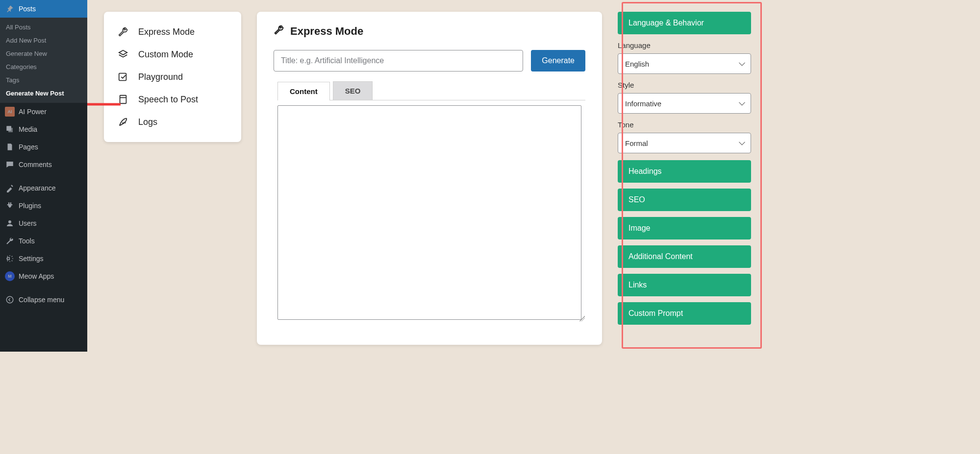 Image resolution: width=980 pixels, height=454 pixels. Describe the element at coordinates (173, 32) in the screenshot. I see `mode-express: Express Mode` at that location.